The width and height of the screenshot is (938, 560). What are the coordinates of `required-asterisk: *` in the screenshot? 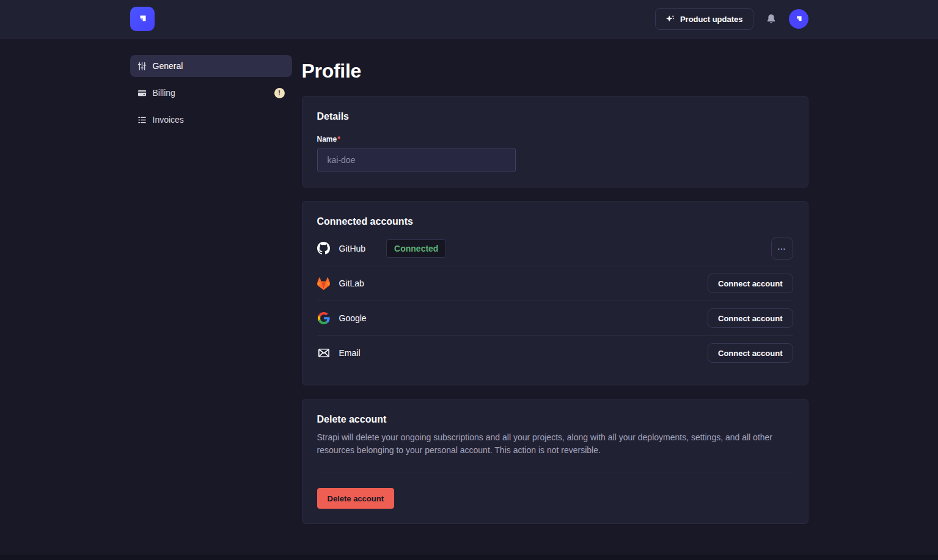 It's located at (339, 139).